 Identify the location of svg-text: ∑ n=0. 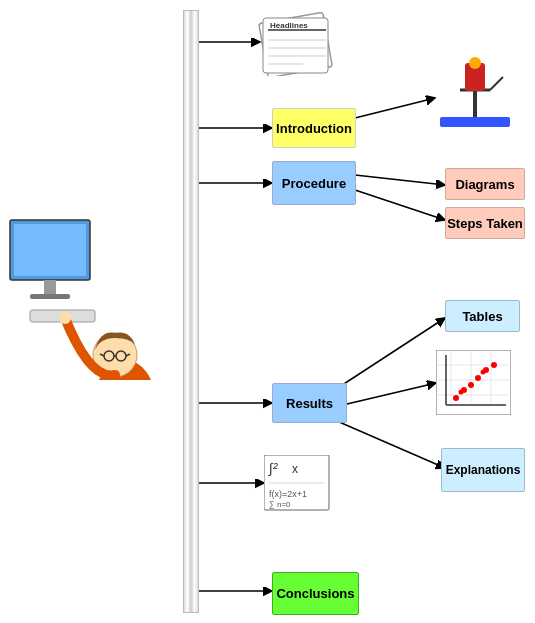
(280, 504).